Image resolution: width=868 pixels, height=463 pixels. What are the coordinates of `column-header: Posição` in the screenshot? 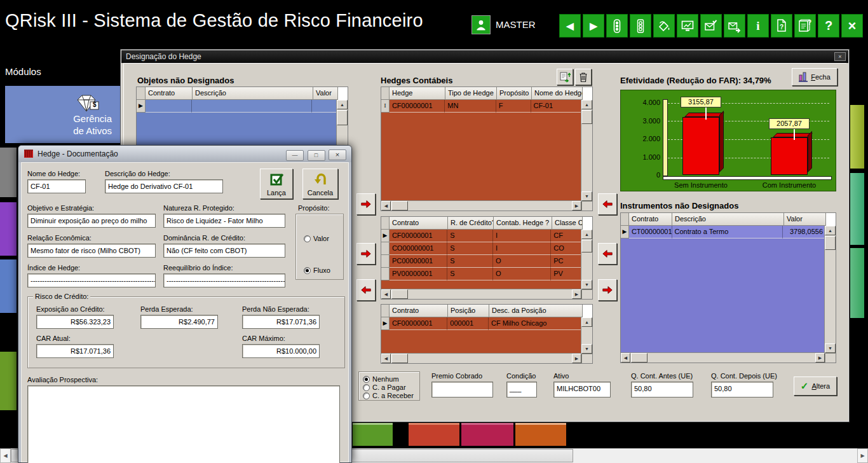 It's located at (469, 311).